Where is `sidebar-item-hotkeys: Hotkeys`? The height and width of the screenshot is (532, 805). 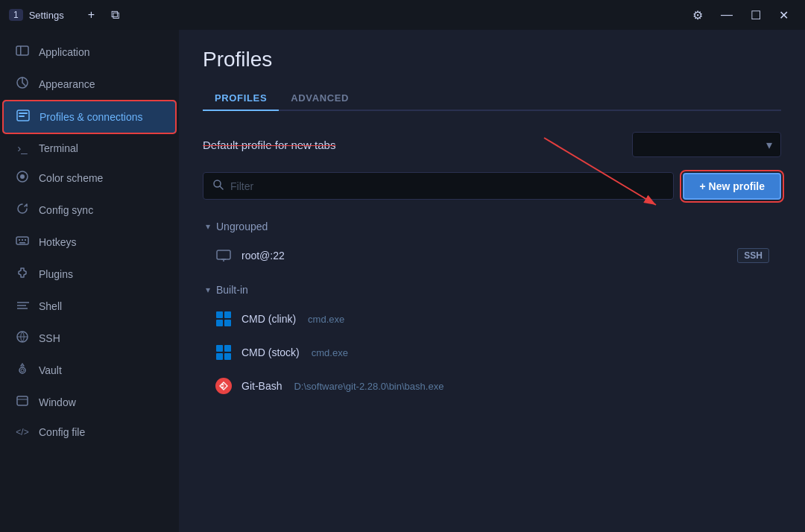 sidebar-item-hotkeys: Hotkeys is located at coordinates (89, 242).